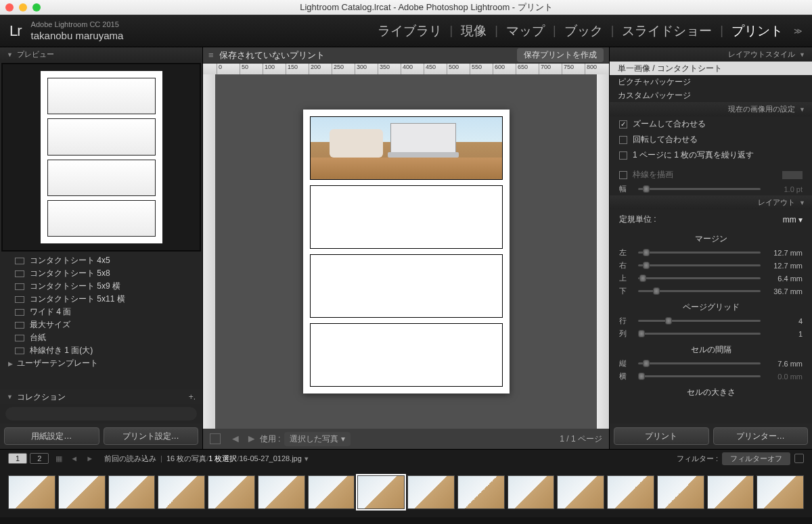 This screenshot has height=524, width=812. What do you see at coordinates (102, 436) in the screenshot?
I see `left-footer: 用紙設定… プリント設定…` at bounding box center [102, 436].